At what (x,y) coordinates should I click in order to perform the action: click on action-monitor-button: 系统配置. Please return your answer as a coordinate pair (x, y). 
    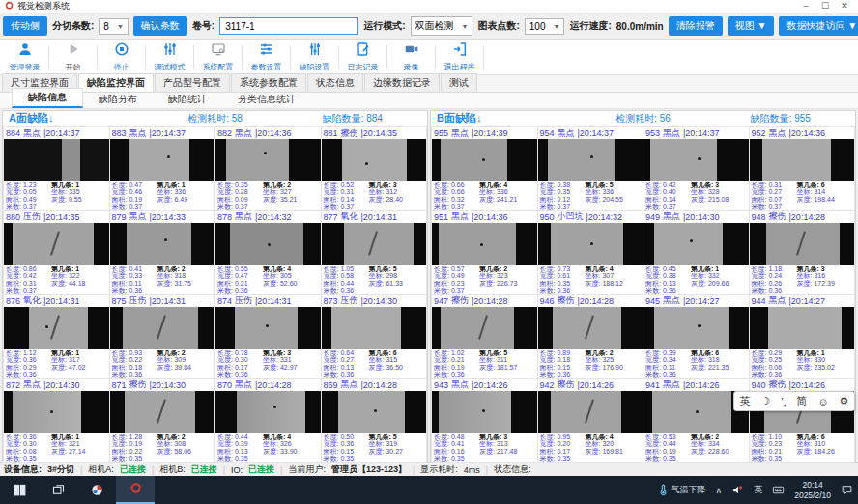
    Looking at the image, I should click on (218, 57).